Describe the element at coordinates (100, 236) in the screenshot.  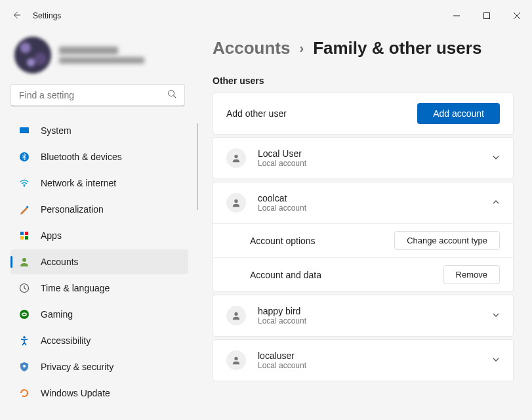
I see `sidebar-item-apps: Apps` at that location.